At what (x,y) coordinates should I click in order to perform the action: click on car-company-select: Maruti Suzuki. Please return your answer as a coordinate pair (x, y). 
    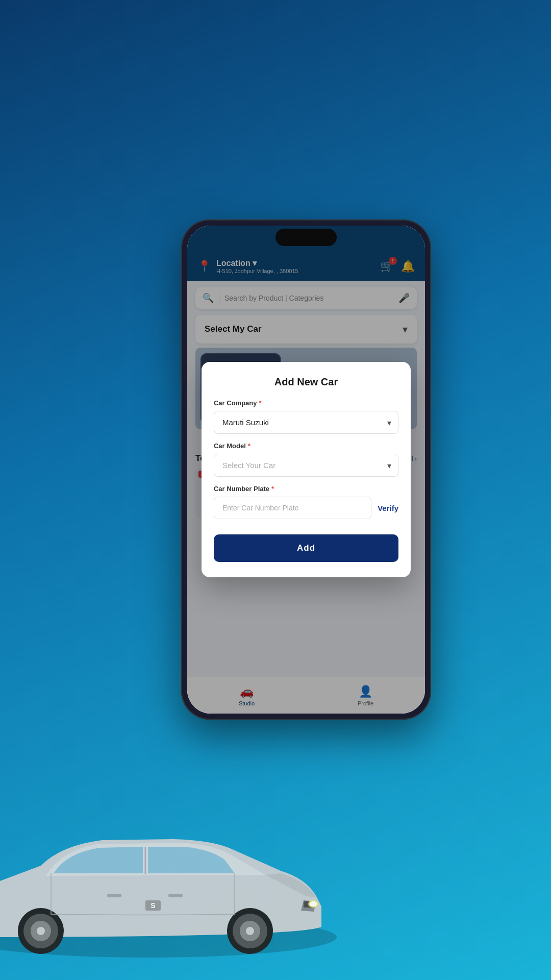
    Looking at the image, I should click on (306, 423).